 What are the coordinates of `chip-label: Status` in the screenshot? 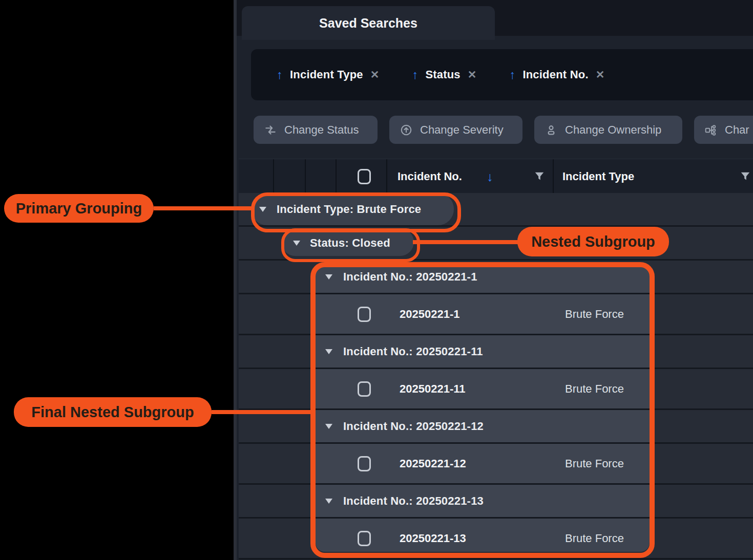 It's located at (443, 75).